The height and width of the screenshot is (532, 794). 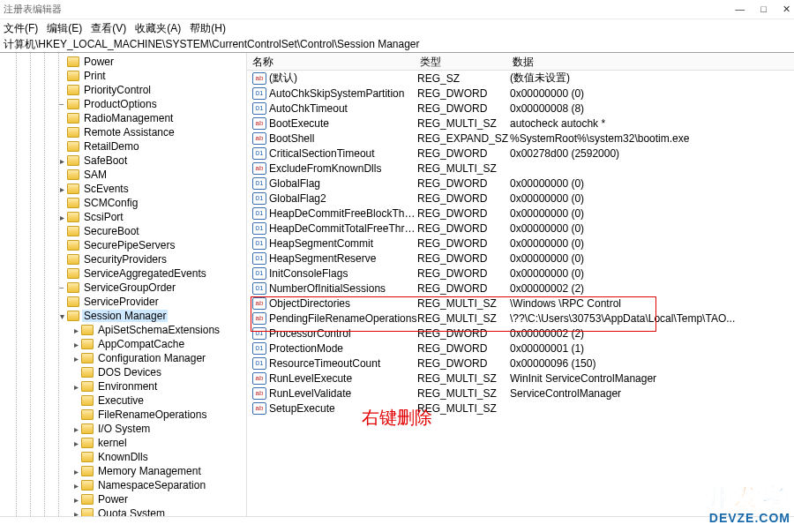 What do you see at coordinates (521, 124) in the screenshot?
I see `list-row: abBootExecuteREG_MULTI_SZautocheck autoc…` at bounding box center [521, 124].